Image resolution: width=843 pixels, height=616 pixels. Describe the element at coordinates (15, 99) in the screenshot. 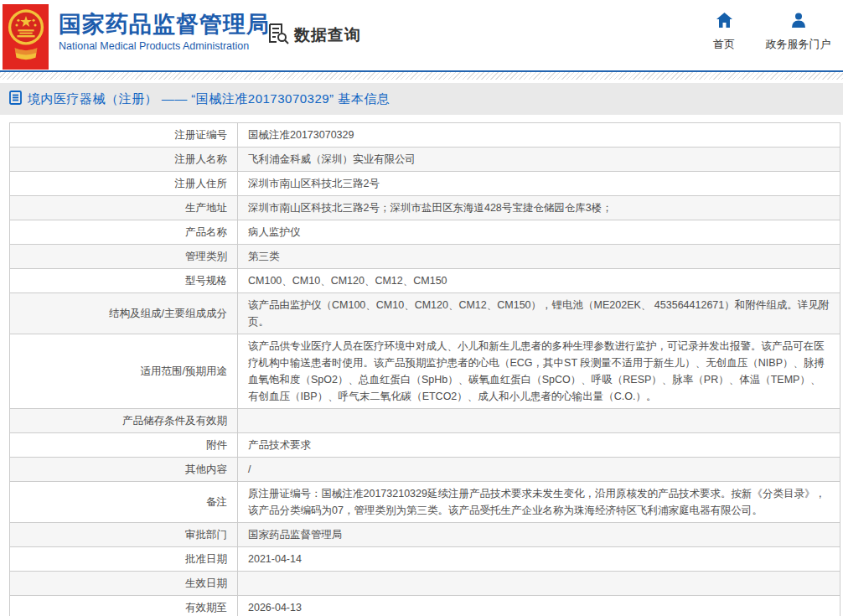

I see `document-icon` at that location.